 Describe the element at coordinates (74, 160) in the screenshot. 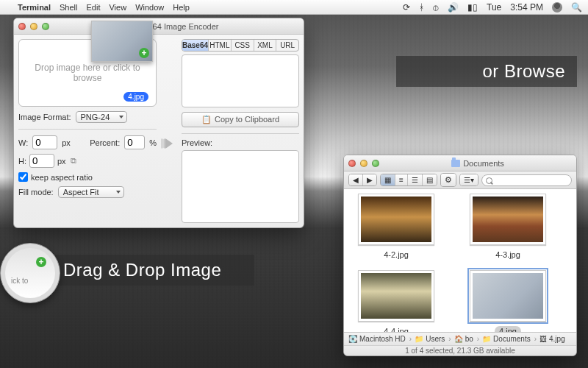

I see `link-wh-icon: ⧉` at that location.